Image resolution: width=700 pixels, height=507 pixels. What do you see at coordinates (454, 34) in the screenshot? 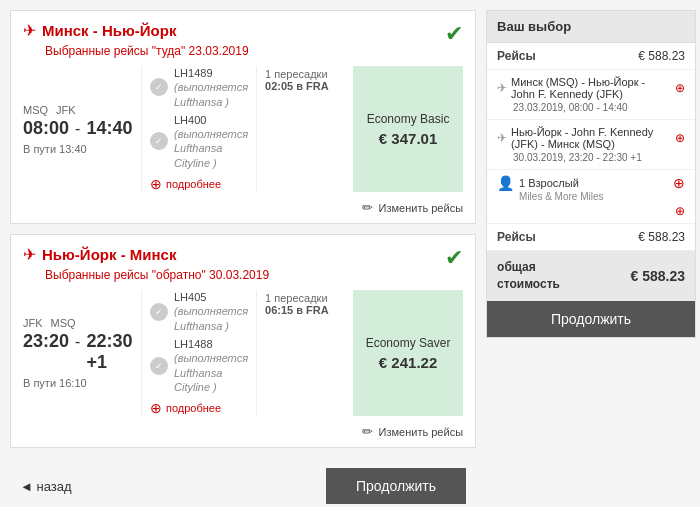
I see `outbound-check-icon: ✔` at bounding box center [454, 34].